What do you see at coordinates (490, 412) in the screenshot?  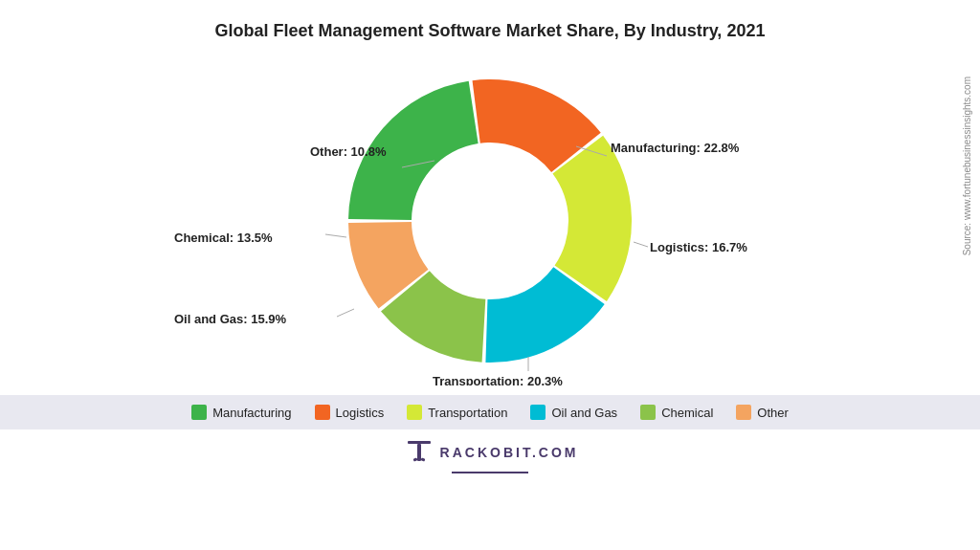 I see `legend-bar: ManufacturingLogisticsTransportationOil …` at bounding box center [490, 412].